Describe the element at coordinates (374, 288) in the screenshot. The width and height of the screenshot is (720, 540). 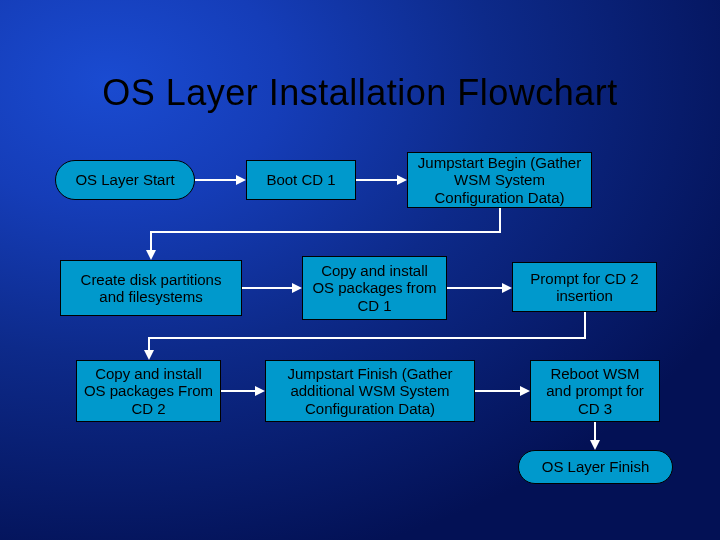
I see `node-copy-cd1: Copy and install OS packages from CD 1` at that location.